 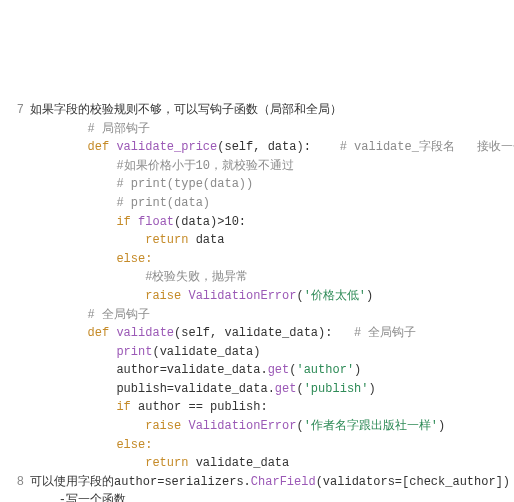 What do you see at coordinates (415, 482) in the screenshot?
I see `text: (validators=[check_author]) ，来校验` at bounding box center [415, 482].